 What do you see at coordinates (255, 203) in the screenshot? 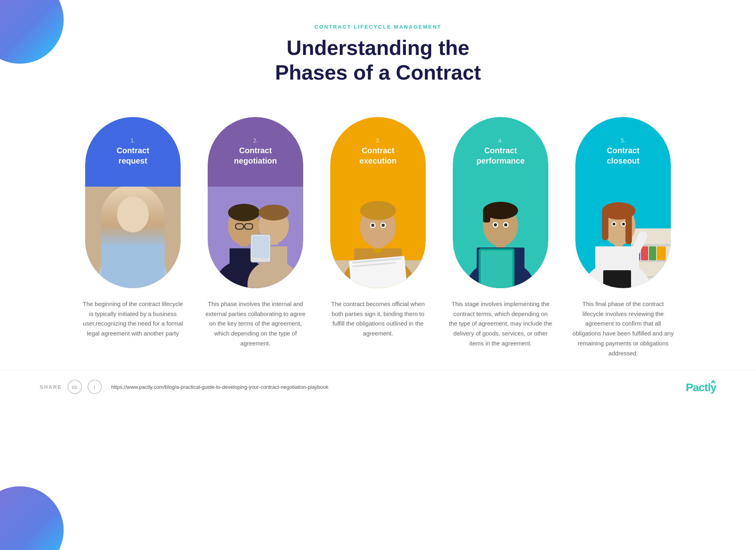
I see `phase-pill-2: 2. Contractnegotiation` at bounding box center [255, 203].